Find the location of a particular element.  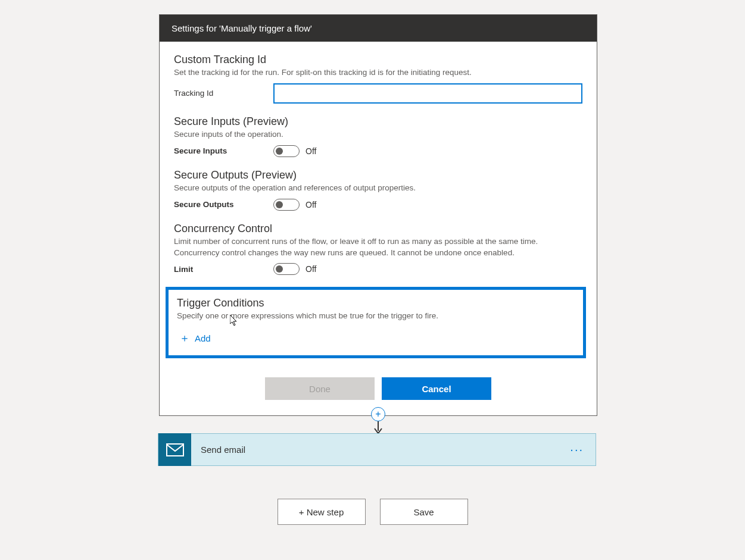

bottom-buttons: + New step Save is located at coordinates (373, 512).